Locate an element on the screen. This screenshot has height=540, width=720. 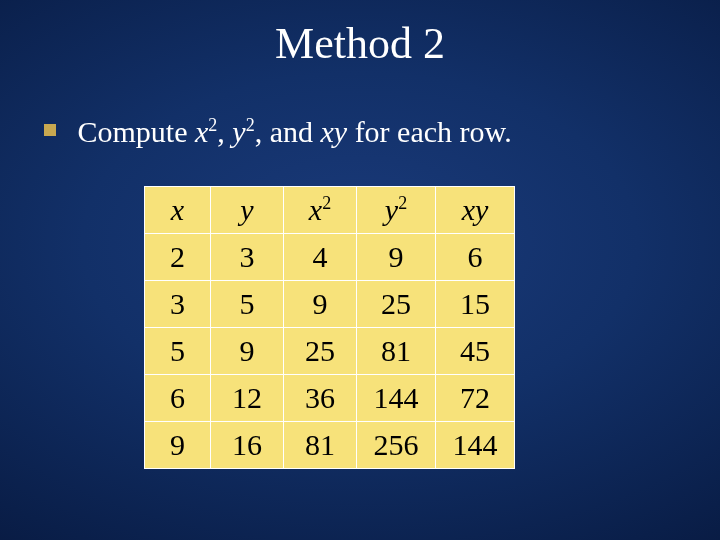
col-header-x2-sup: 2 is located at coordinates (326, 203).